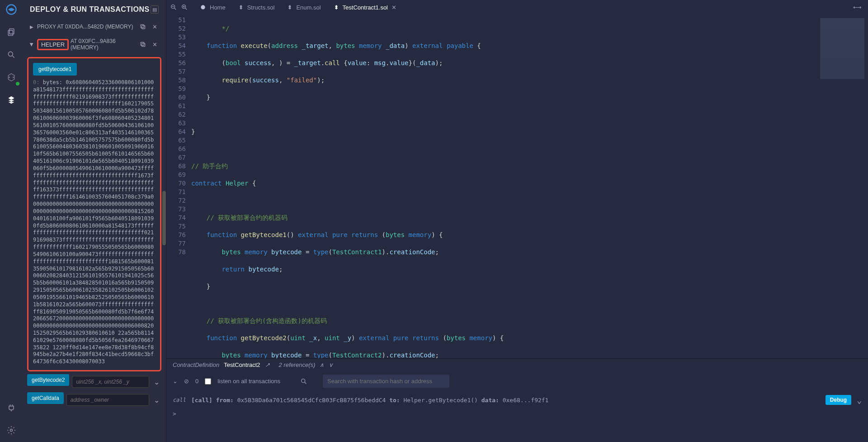  What do you see at coordinates (517, 7) in the screenshot?
I see `editor-tab-bar: Home Structs.sol Enum.sol TestContract1.…` at bounding box center [517, 7].